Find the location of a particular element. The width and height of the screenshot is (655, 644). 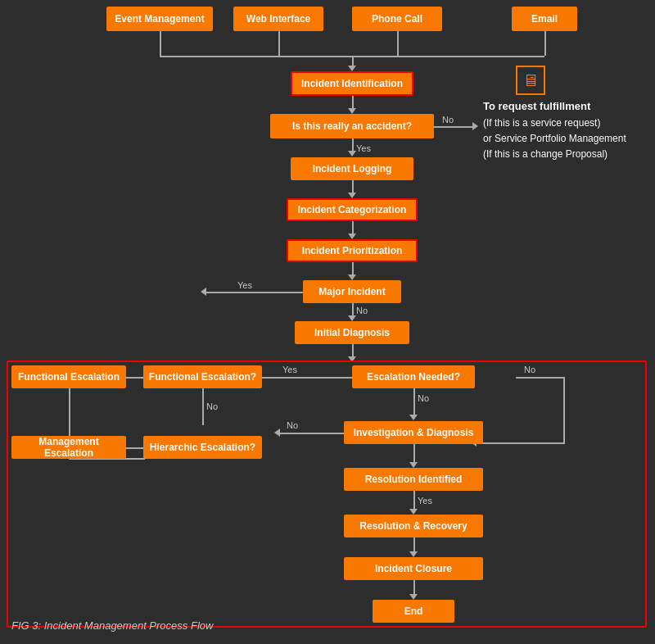

no-label-1: No is located at coordinates (448, 120).